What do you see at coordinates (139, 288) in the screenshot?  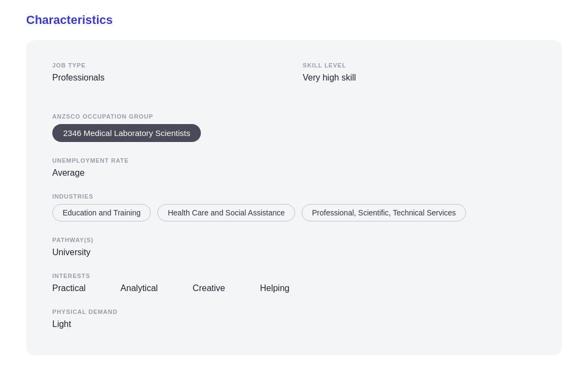 I see `interest-item: Analytical` at bounding box center [139, 288].